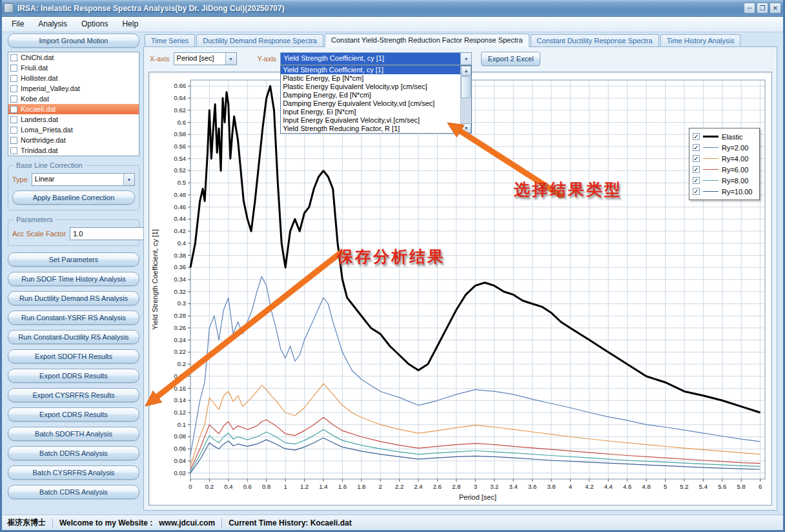 Image resolution: width=785 pixels, height=532 pixels. I want to click on apply-baseline-correction-button: Apply Baseline Correction, so click(74, 198).